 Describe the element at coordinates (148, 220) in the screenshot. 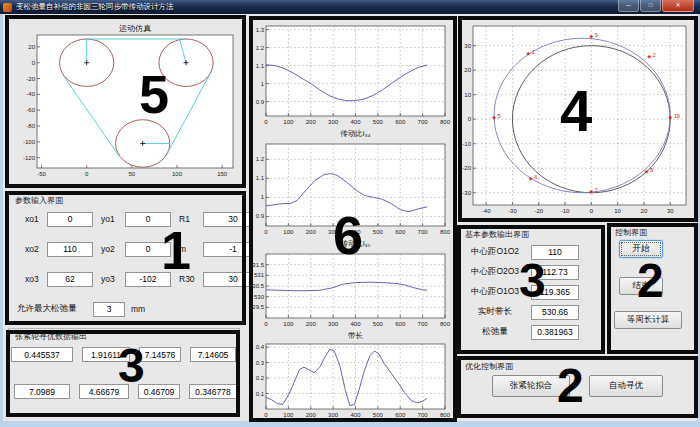

I see `yo1-field` at that location.